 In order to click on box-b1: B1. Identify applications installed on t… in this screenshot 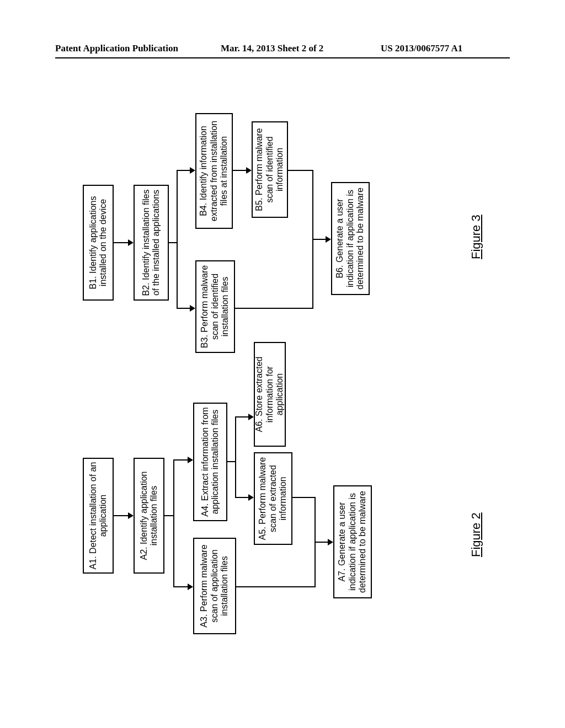, I will do `click(98, 243)`.